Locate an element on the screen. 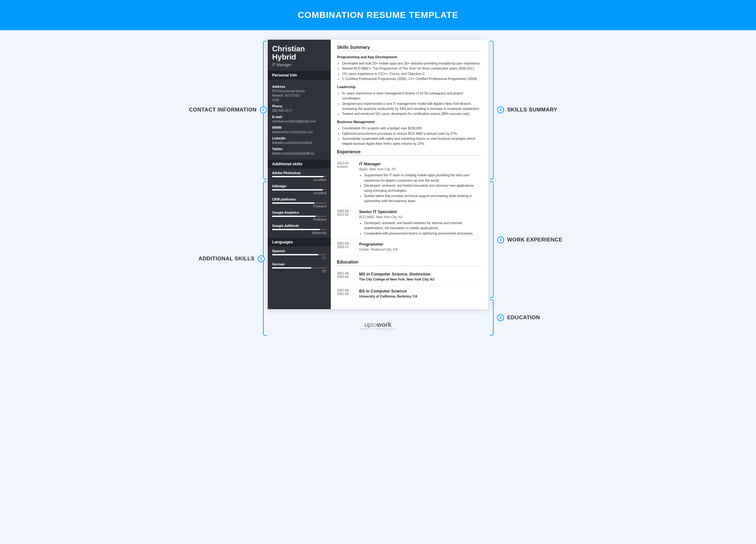 The height and width of the screenshot is (544, 756). brace-work is located at coordinates (492, 240).